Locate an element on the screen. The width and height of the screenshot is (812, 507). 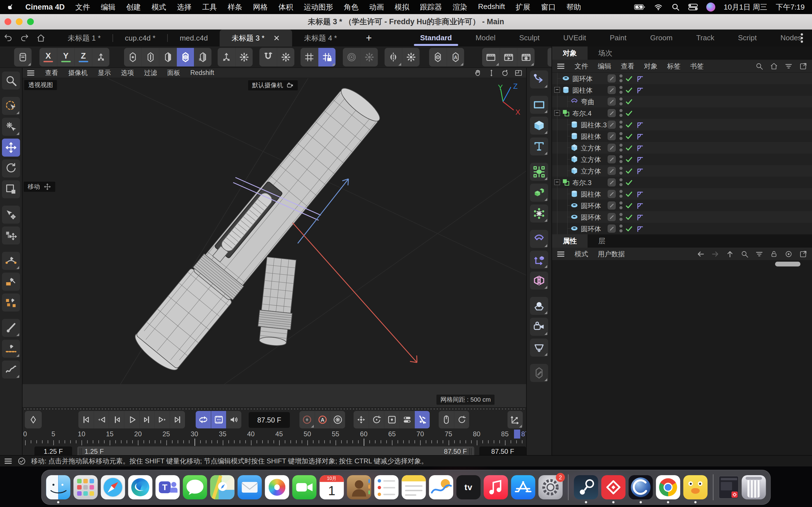
menu-item-7: 网格 is located at coordinates (260, 7).